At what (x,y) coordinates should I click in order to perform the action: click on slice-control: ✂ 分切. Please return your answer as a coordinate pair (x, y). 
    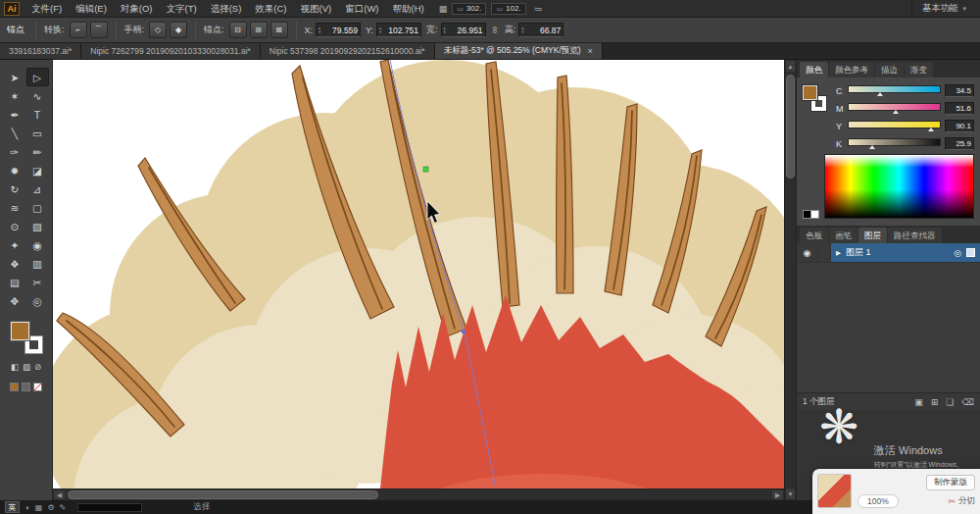
    Looking at the image, I should click on (961, 501).